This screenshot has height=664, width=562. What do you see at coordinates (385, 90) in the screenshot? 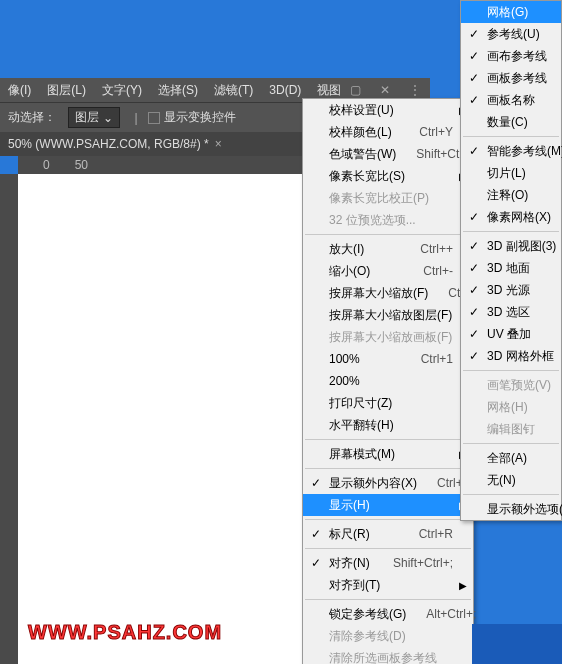
I see `close-icon: ✕` at bounding box center [385, 90].